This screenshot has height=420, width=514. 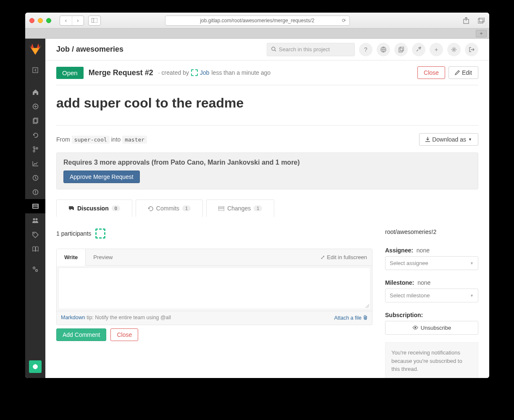 What do you see at coordinates (257, 21) in the screenshot?
I see `browser-titlebar: ‹ › job.gitlap.com/root/awesomeries/merg…` at bounding box center [257, 21].